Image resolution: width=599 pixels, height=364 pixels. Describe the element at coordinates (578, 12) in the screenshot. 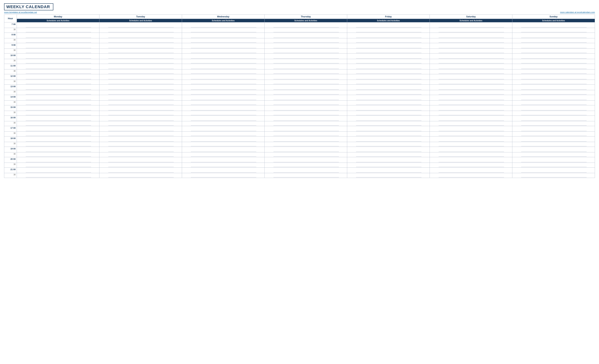

I see `right-link: more calendars at excelcalendars.com` at that location.